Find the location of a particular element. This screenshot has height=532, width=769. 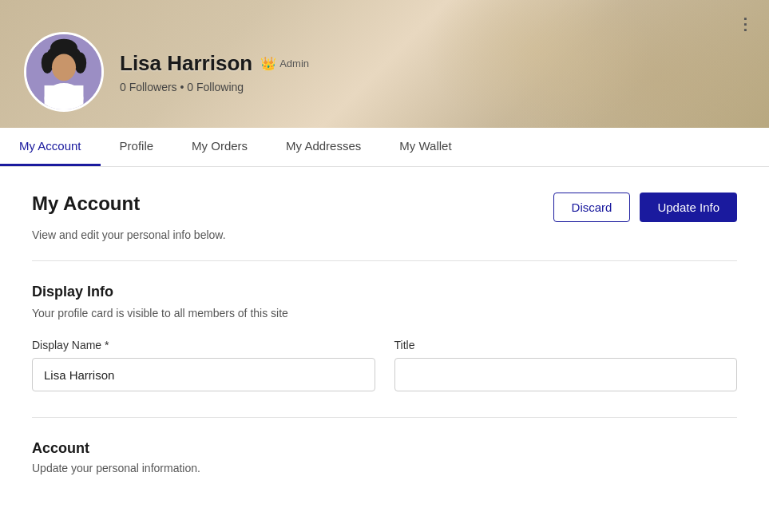

page-subtitle: View and edit your personal info below. is located at coordinates (385, 235).